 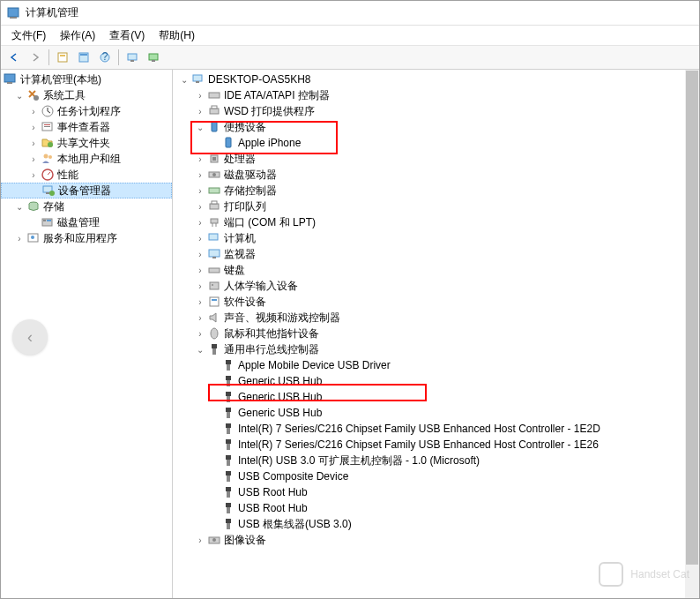 I want to click on device-root: ⌄ DESKTOP-OAS5KH8, so click(x=436, y=79).